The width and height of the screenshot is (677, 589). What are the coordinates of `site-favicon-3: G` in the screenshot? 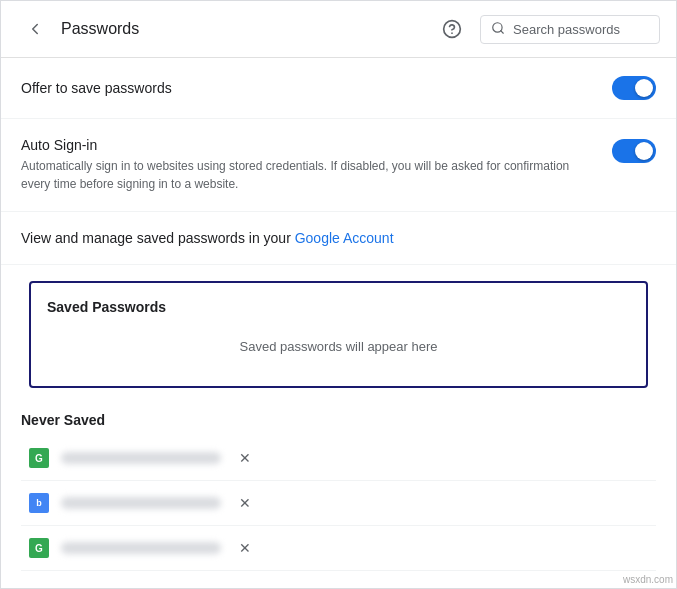 It's located at (39, 548).